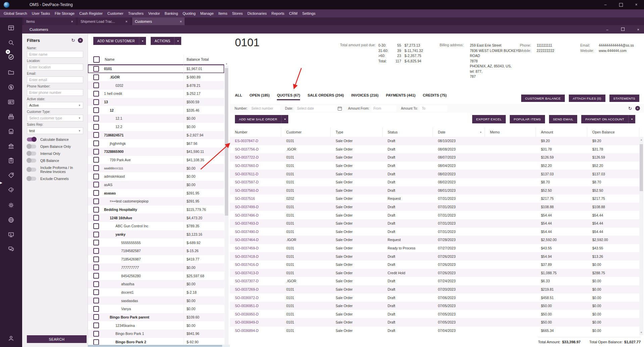 The height and width of the screenshot is (347, 644). I want to click on customer-name: yanky, so click(144, 234).